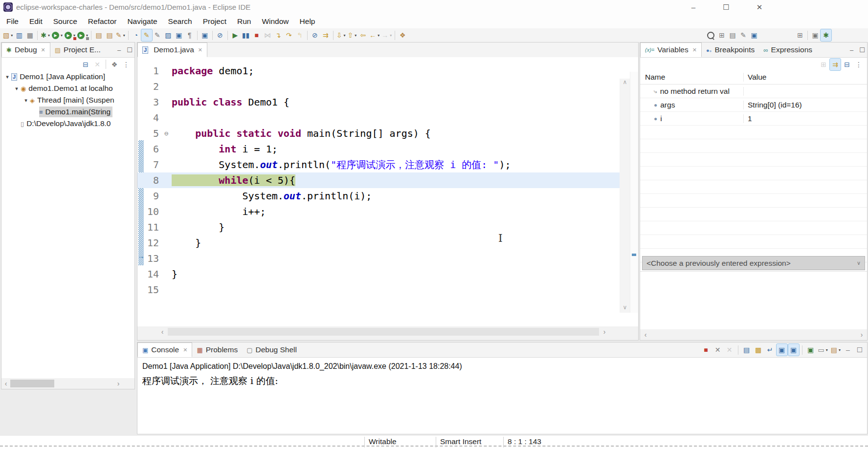  I want to click on remote-desktop-icon: ▣, so click(205, 35).